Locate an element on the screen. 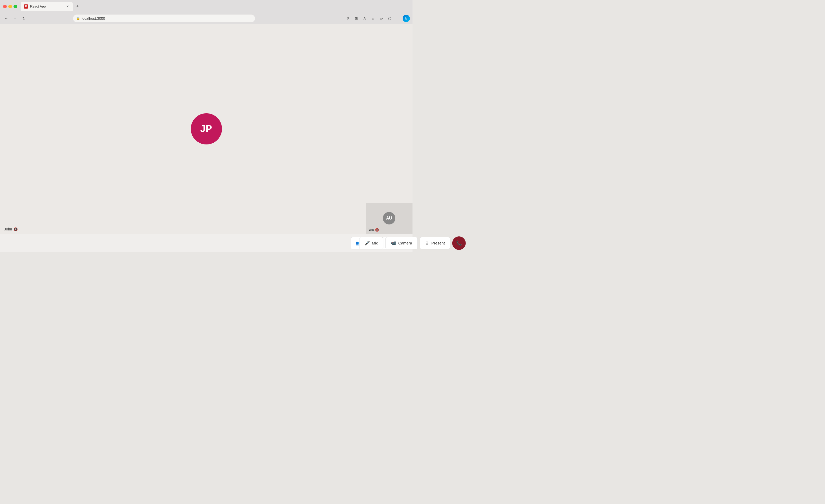  read-aloud-icon: 𝐀 is located at coordinates (365, 18).